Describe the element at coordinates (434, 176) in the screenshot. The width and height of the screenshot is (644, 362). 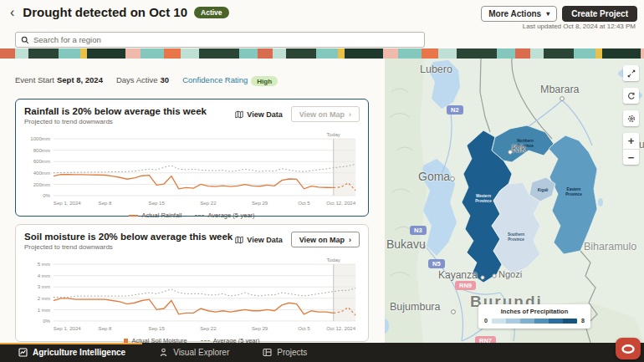
I see `map-label-goma: Goma` at that location.